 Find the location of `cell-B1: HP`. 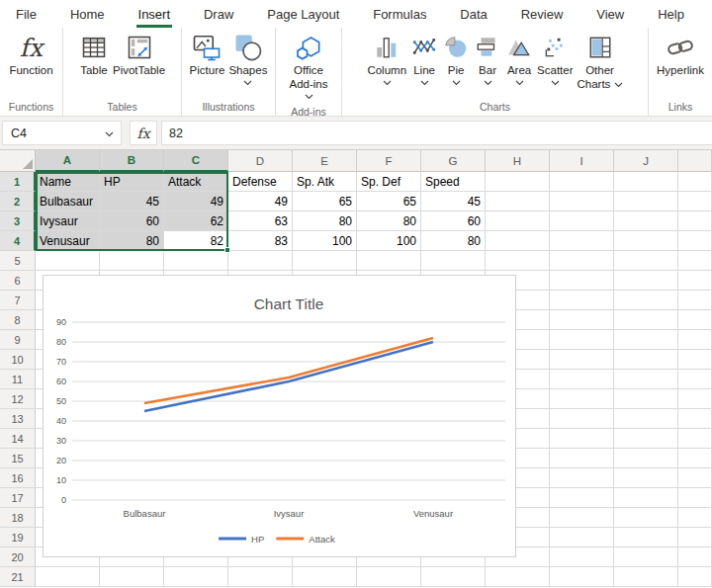

cell-B1: HP is located at coordinates (133, 182).